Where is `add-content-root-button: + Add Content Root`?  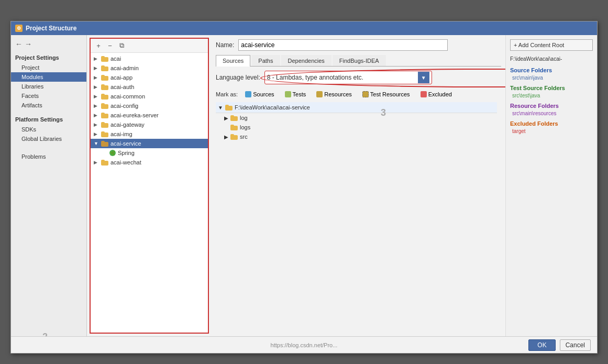
add-content-root-button: + Add Content Root is located at coordinates (551, 45).